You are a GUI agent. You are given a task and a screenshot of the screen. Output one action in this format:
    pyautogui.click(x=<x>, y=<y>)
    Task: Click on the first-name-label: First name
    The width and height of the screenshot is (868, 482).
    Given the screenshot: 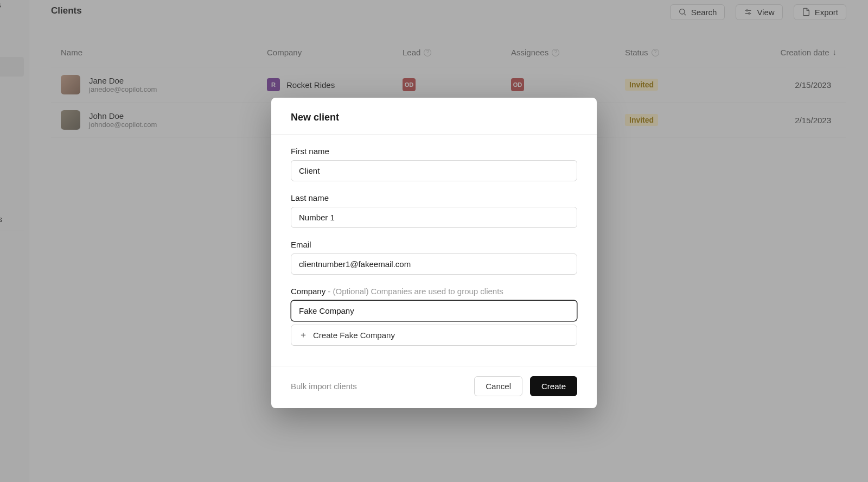 What is the action you would take?
    pyautogui.click(x=434, y=151)
    